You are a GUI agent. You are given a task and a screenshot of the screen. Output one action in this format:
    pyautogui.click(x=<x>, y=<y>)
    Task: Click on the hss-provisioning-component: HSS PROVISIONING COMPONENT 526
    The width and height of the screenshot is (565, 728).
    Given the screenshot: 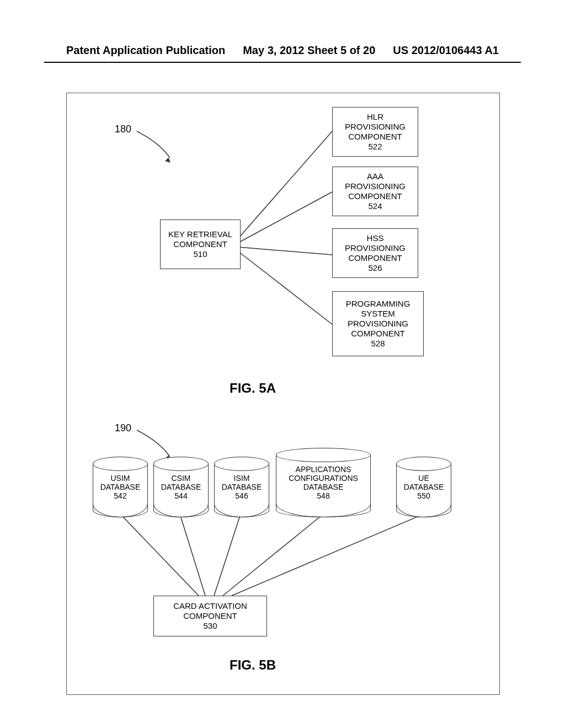 What is the action you would take?
    pyautogui.click(x=375, y=253)
    